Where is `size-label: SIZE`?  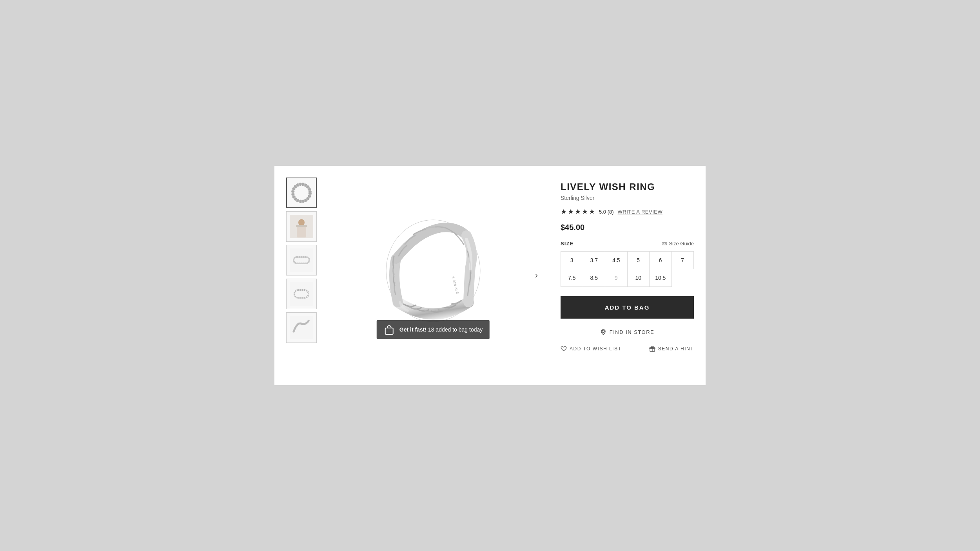 size-label: SIZE is located at coordinates (567, 244).